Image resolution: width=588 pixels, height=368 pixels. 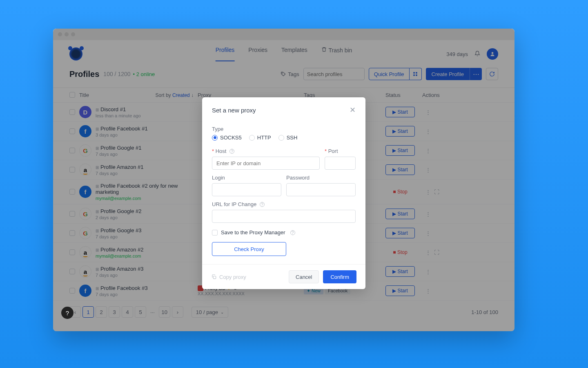 I want to click on port-input, so click(x=340, y=163).